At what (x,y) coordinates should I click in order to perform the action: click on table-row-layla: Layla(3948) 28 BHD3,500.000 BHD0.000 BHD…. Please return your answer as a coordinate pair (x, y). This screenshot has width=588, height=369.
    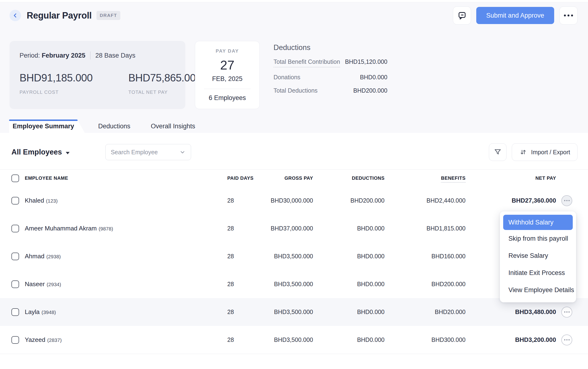
    Looking at the image, I should click on (294, 312).